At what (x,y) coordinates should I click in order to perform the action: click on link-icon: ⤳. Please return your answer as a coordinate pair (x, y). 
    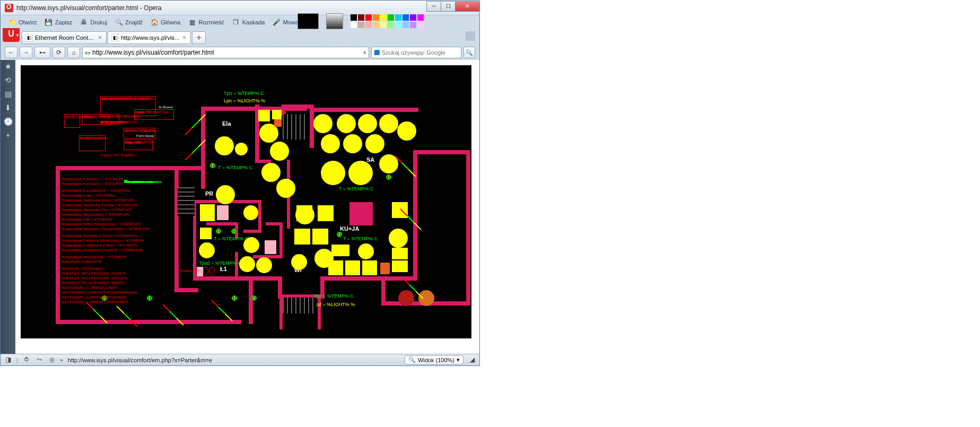
    Looking at the image, I should click on (39, 360).